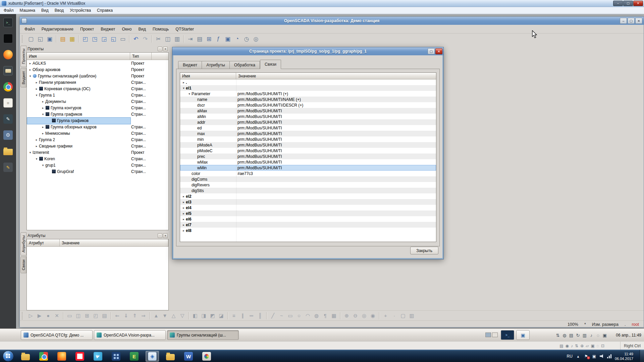  I want to click on side-tab-widget: Виджет, so click(23, 78).